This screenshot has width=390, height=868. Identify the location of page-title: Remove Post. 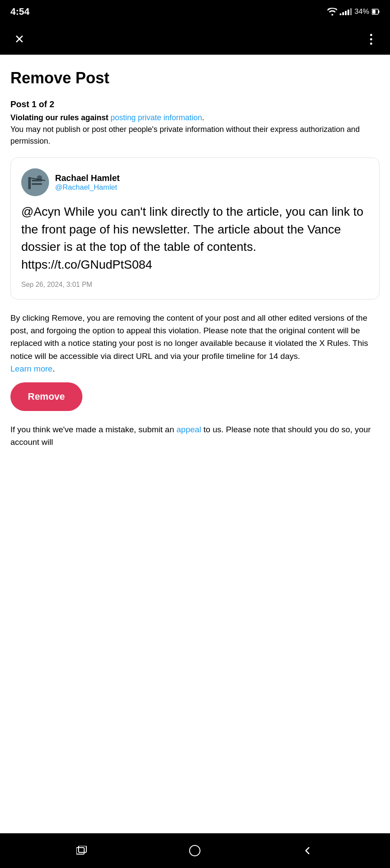
(195, 78).